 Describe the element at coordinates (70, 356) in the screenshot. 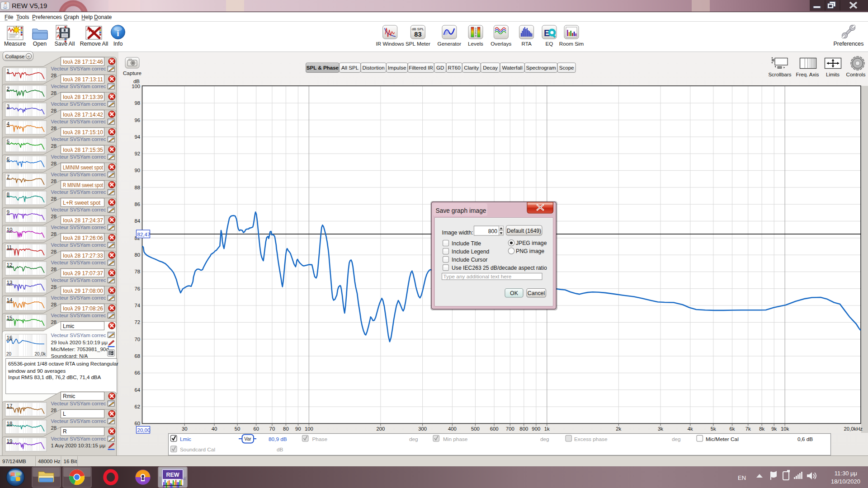

I see `svg-text: Soundcard: N/A` at that location.